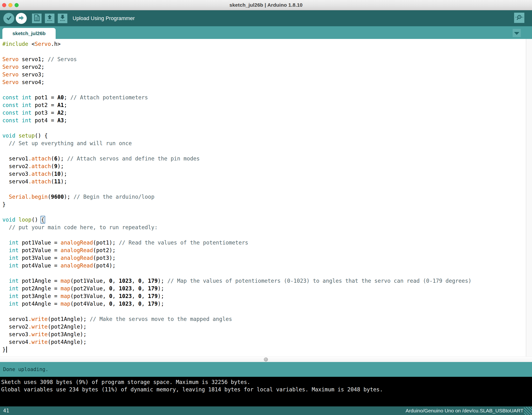 This screenshot has width=532, height=415. Describe the element at coordinates (267, 304) in the screenshot. I see `code-line: int pot4Angle = map(pot4Value, 0, 1023, …` at that location.